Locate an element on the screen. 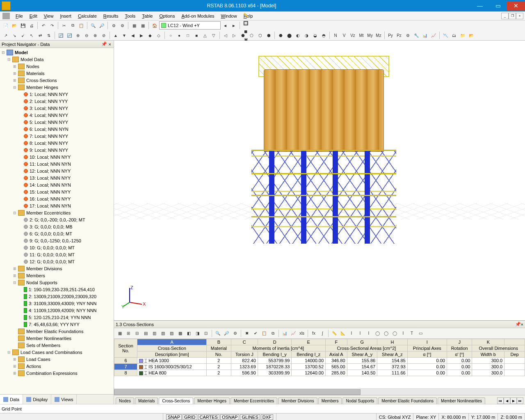 The height and width of the screenshot is (420, 525). toolbar-icon: 📊 is located at coordinates (425, 35).